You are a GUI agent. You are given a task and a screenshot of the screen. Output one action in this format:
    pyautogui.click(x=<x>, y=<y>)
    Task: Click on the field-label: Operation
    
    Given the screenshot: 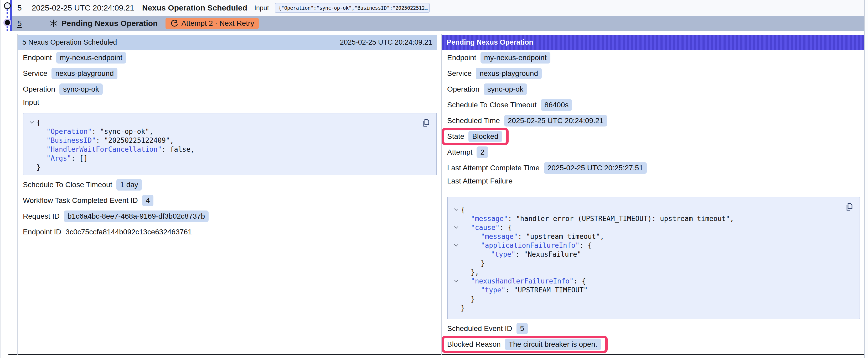 What is the action you would take?
    pyautogui.click(x=463, y=89)
    